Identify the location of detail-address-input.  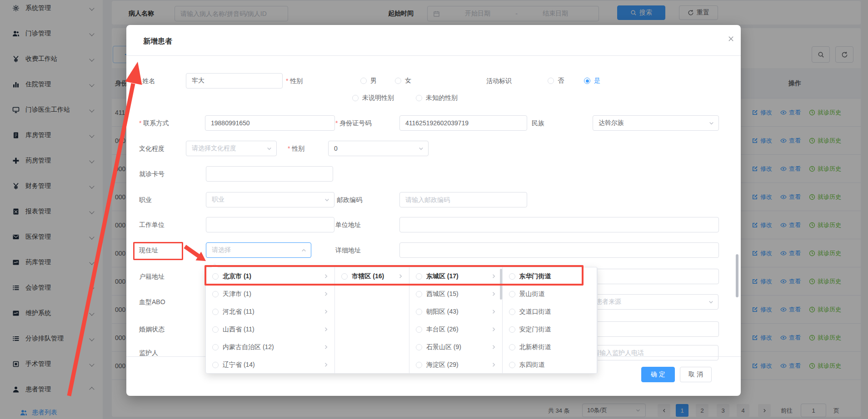
(559, 250).